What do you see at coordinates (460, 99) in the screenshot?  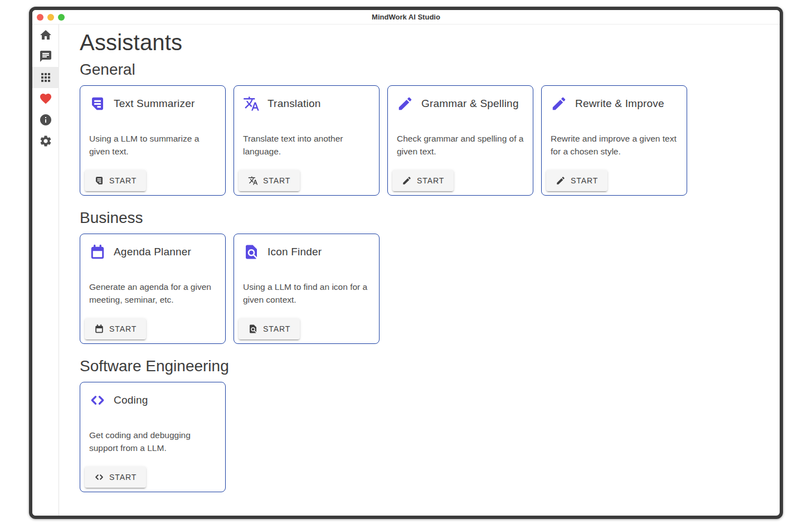 I see `card-header: Grammar & Spelling` at bounding box center [460, 99].